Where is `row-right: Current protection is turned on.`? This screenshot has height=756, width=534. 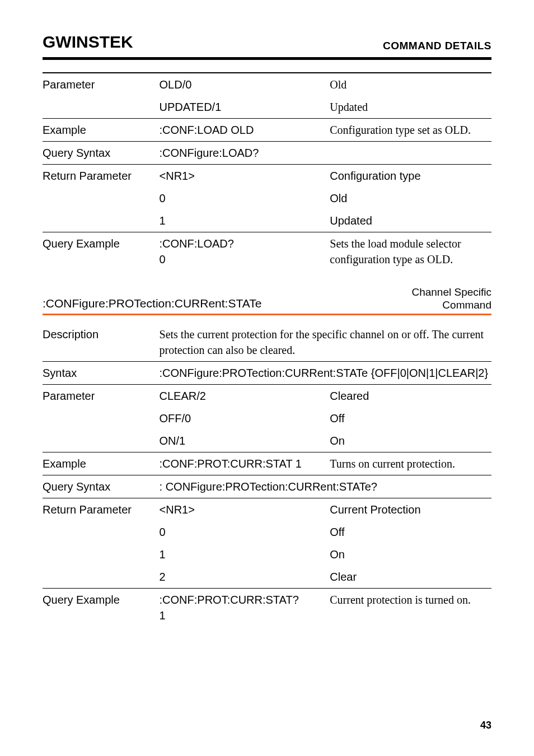
row-right: Current protection is turned on. is located at coordinates (411, 607).